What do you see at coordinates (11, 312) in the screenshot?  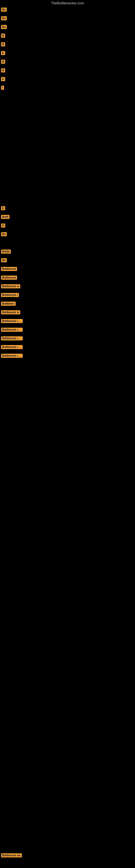 I see `badge-b22: Bottleneck re` at bounding box center [11, 312].